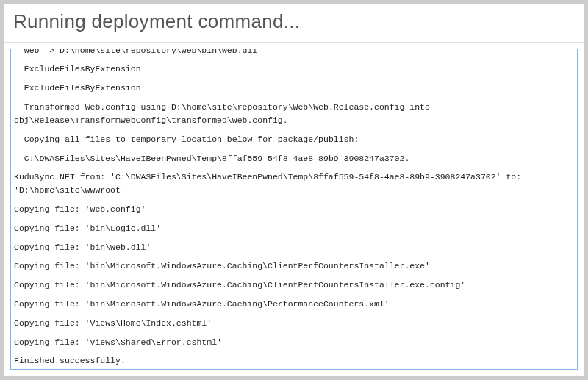  Describe the element at coordinates (294, 114) in the screenshot. I see `log-line: Transformed Web.config using D:\home\sit…` at that location.